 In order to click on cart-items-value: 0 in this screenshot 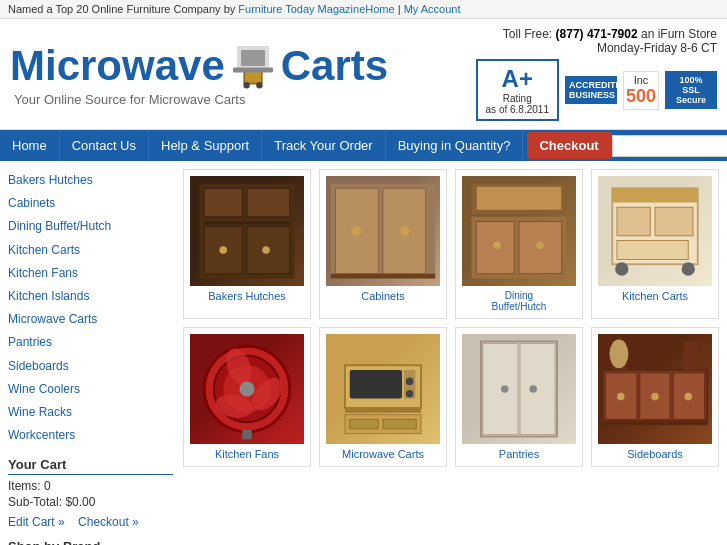, I will do `click(48, 486)`.